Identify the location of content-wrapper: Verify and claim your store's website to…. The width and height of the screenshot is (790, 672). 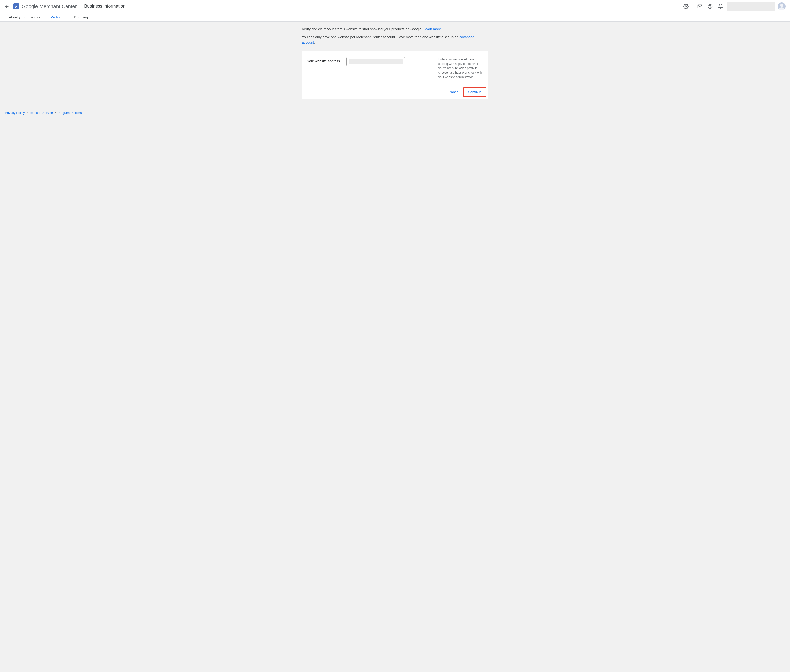
(395, 60).